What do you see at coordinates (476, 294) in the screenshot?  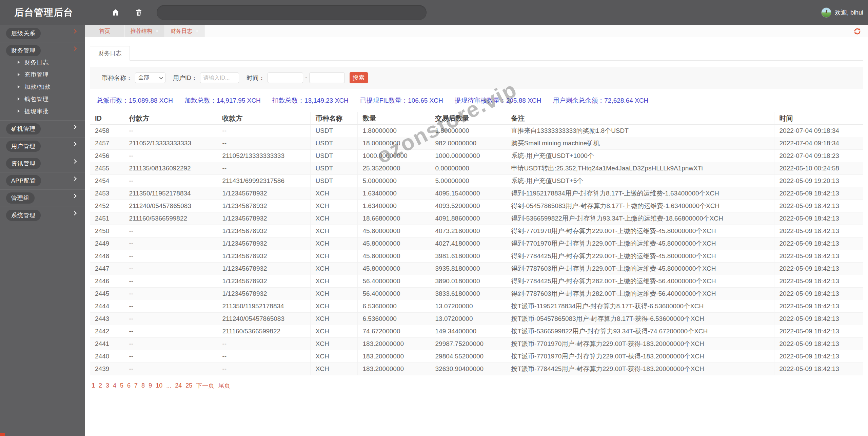 I see `table-row: 2445--1/12345678932XCH56.400000003833.61…` at bounding box center [476, 294].